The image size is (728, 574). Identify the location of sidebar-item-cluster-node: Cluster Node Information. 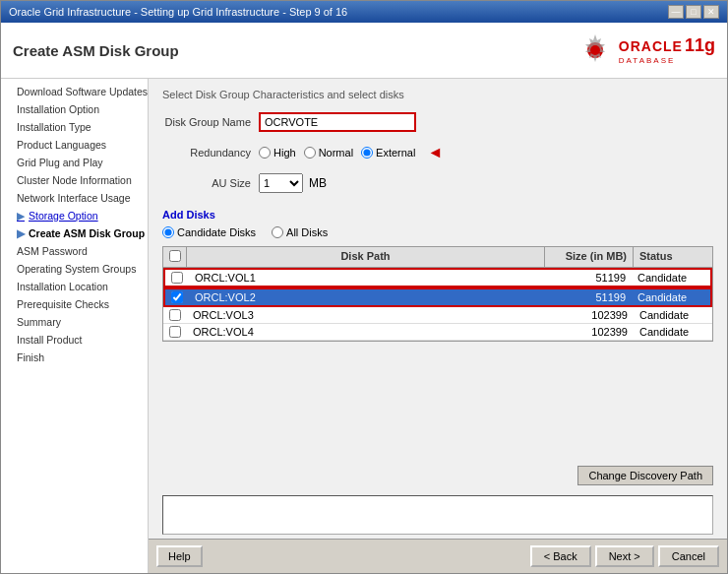
(75, 180).